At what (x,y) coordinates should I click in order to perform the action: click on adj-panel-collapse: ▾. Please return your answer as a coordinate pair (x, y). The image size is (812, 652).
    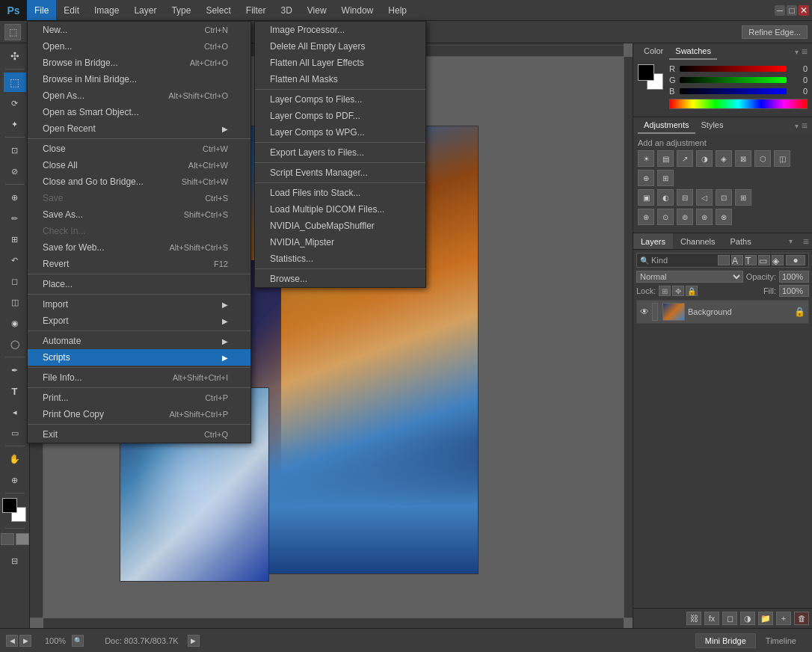
    Looking at the image, I should click on (797, 126).